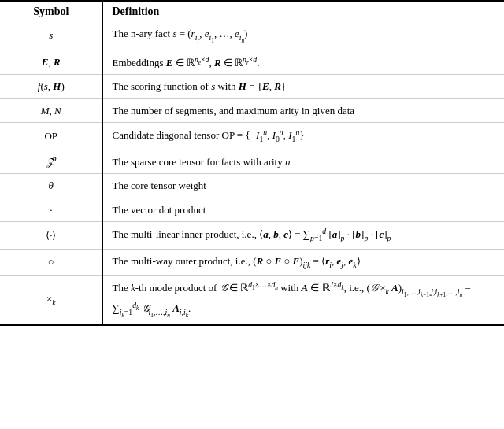 Image resolution: width=504 pixels, height=429 pixels. I want to click on table-row: 𝒵nThe sparse core tensor for facts with …, so click(252, 162).